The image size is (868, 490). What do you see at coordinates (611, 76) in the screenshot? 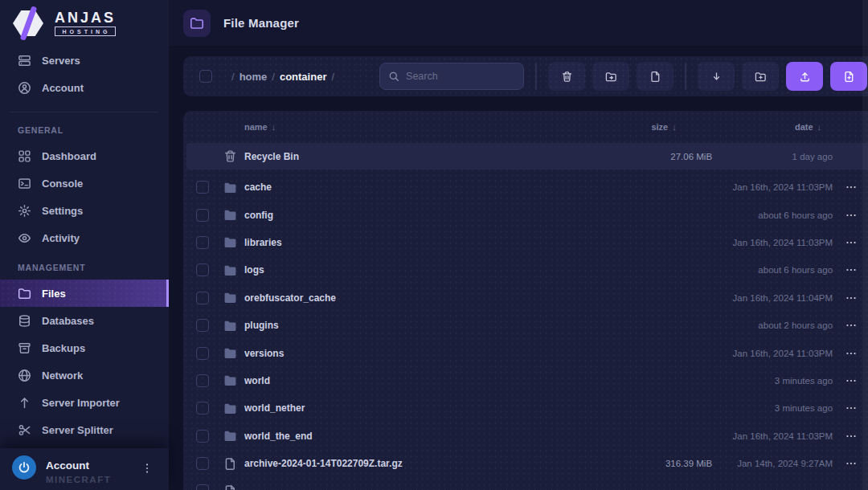
I see `move-button` at bounding box center [611, 76].